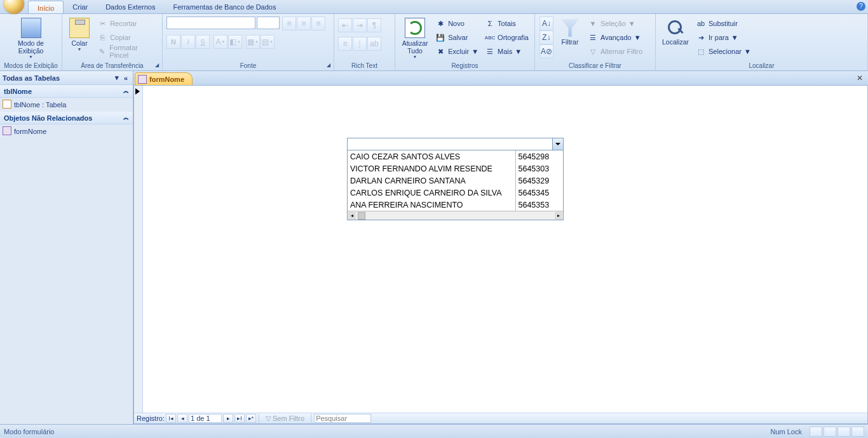  Describe the element at coordinates (268, 23) in the screenshot. I see `font-size-combo` at that location.